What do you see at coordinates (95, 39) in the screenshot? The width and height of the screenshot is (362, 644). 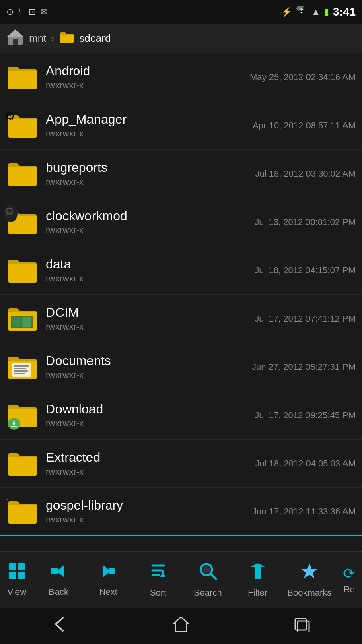 I see `sdcard-label: sdcard` at bounding box center [95, 39].